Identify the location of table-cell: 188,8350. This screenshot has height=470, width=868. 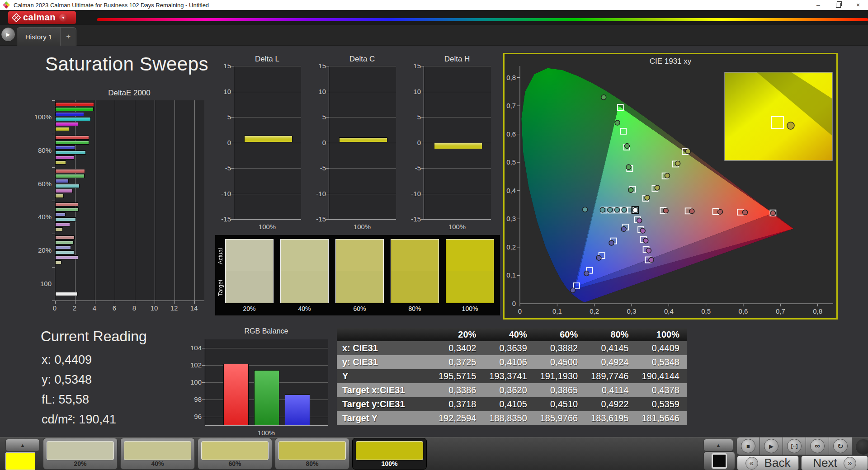
(509, 418).